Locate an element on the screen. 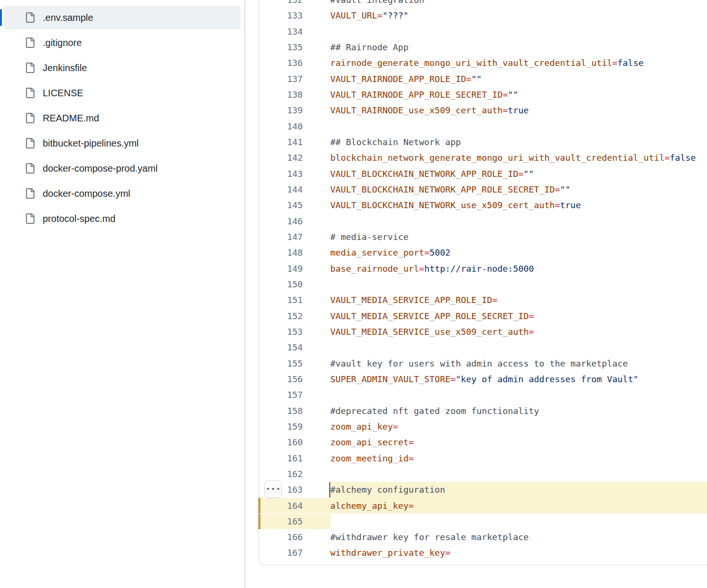 The width and height of the screenshot is (707, 588). code-line-content: VAULT_RAIRNODE_use_x509_cert_auth=true is located at coordinates (519, 110).